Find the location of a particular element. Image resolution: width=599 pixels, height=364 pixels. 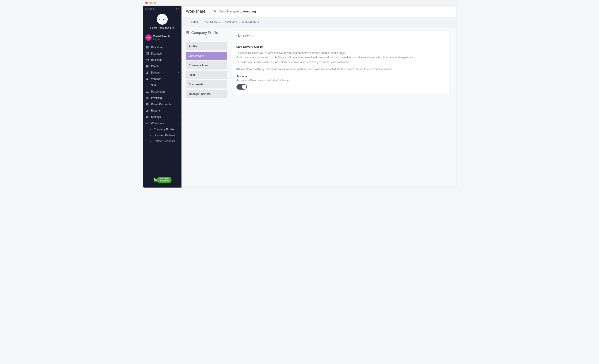

map-icon is located at coordinates (147, 53).